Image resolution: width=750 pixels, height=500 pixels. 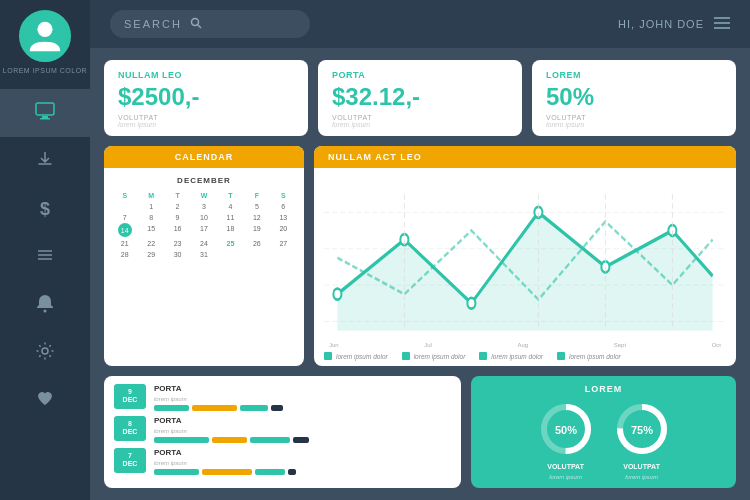 What do you see at coordinates (45, 209) in the screenshot?
I see `sidebar-item-dollar: $` at bounding box center [45, 209].